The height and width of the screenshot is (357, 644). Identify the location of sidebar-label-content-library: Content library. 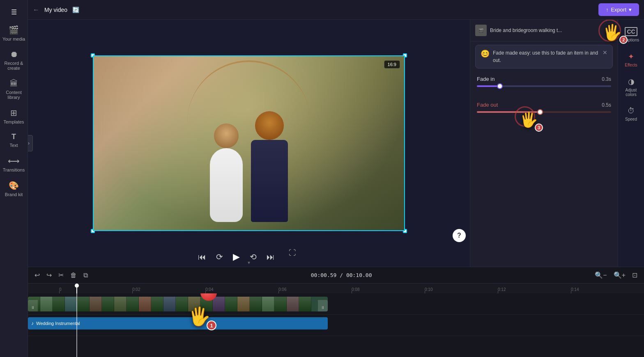
(14, 95).